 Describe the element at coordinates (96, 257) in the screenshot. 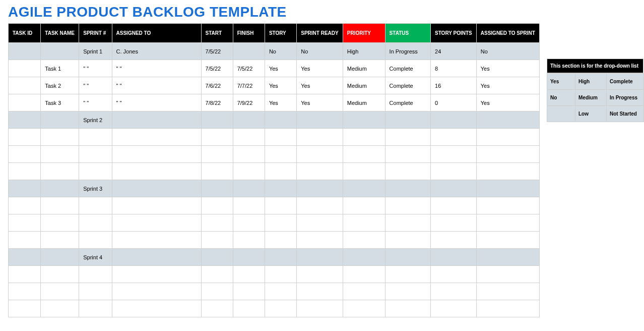

I see `cell-sprint: Sprint 4` at that location.